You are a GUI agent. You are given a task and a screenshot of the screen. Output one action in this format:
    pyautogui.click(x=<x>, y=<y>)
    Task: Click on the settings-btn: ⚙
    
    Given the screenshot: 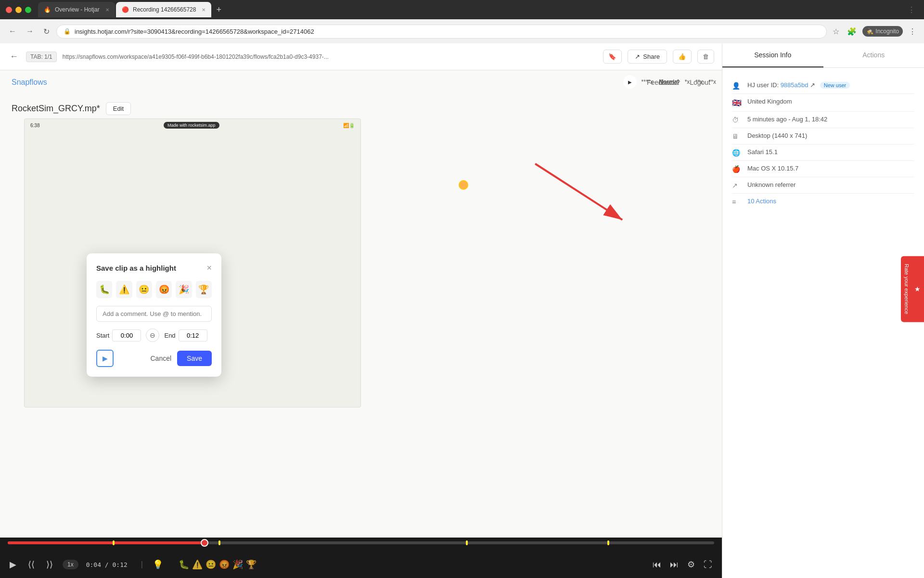 What is the action you would take?
    pyautogui.click(x=691, y=565)
    